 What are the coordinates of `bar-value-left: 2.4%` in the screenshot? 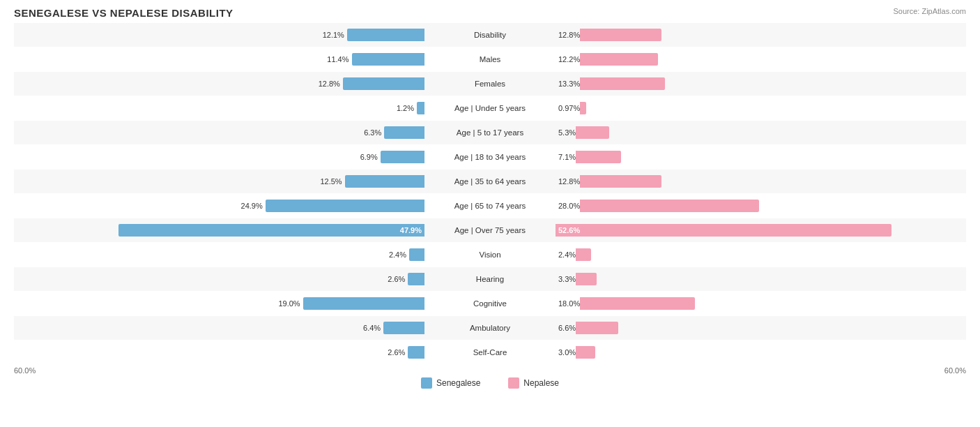 It's located at (397, 255).